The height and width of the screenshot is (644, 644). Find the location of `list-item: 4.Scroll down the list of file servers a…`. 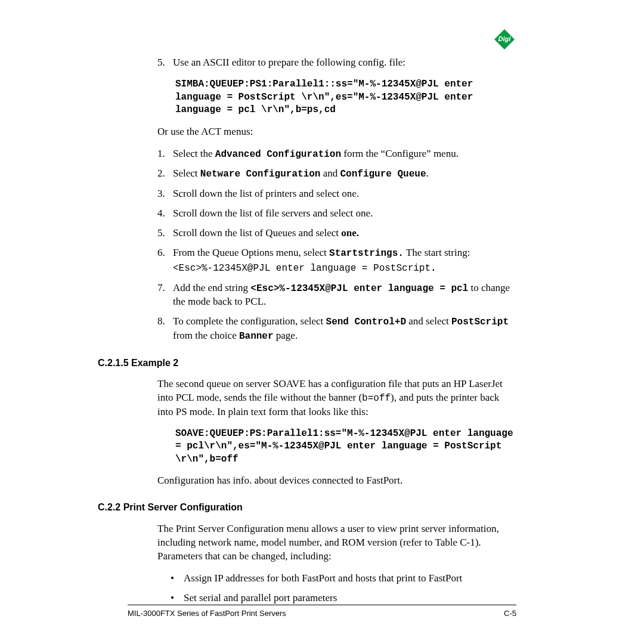

list-item: 4.Scroll down the list of file servers a… is located at coordinates (337, 213).